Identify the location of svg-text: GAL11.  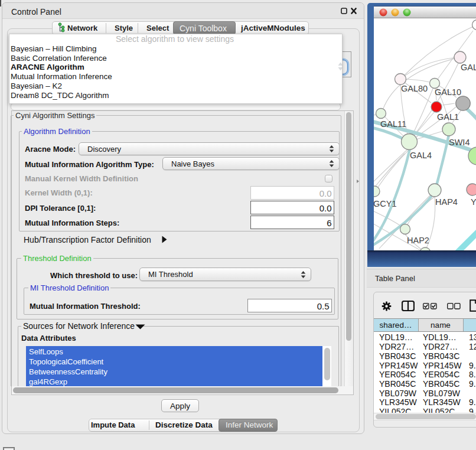
(393, 124).